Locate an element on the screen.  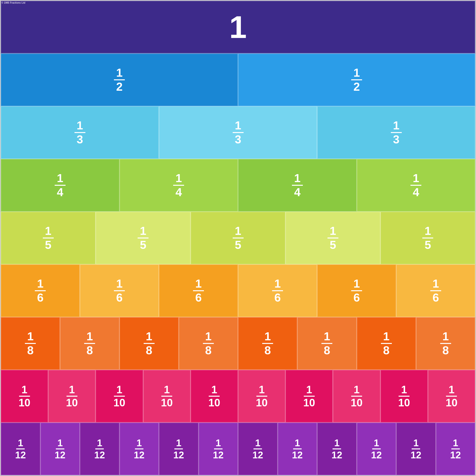
row-halves: 1 2 1 2 is located at coordinates (238, 80).